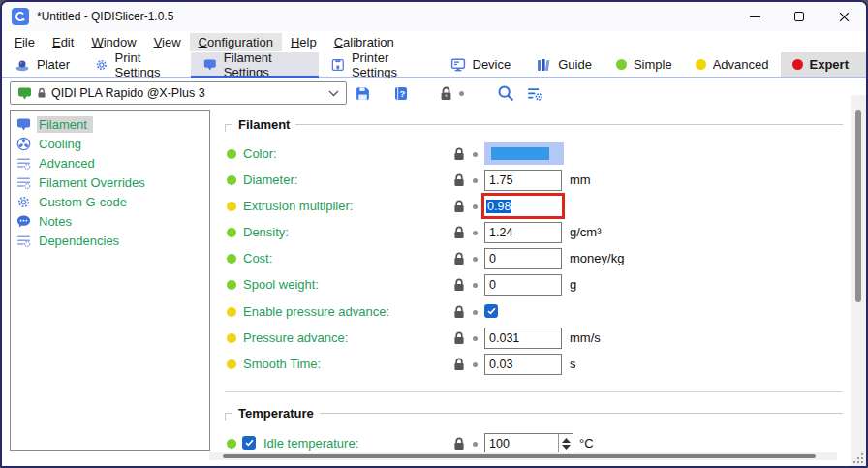 The height and width of the screenshot is (468, 868). Describe the element at coordinates (446, 93) in the screenshot. I see `lock-preset-button` at that location.